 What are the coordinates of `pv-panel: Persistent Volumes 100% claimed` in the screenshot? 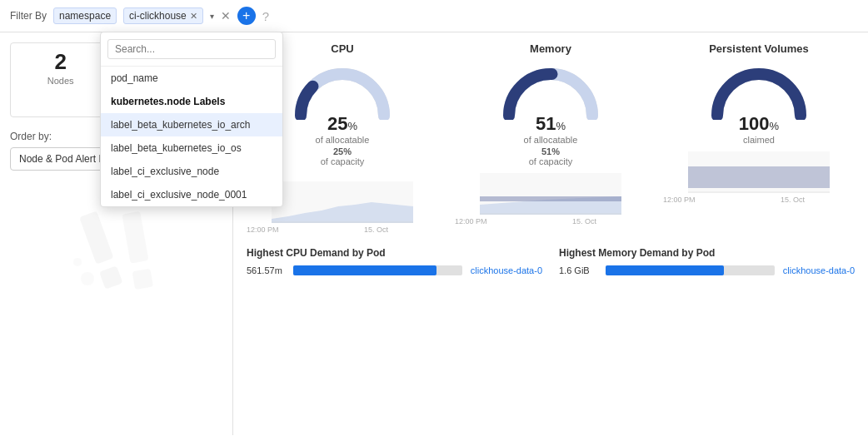 It's located at (759, 138).